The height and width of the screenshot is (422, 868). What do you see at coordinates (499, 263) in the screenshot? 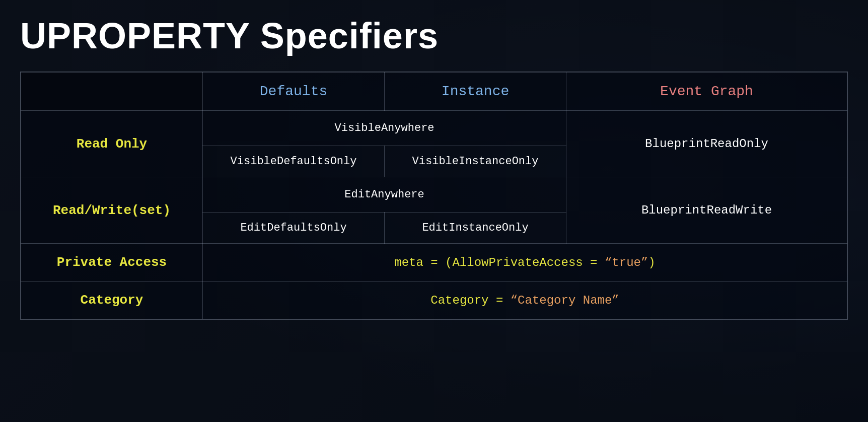
I see `meta-prefix: meta = (AllowPrivateAccess =` at bounding box center [499, 263].